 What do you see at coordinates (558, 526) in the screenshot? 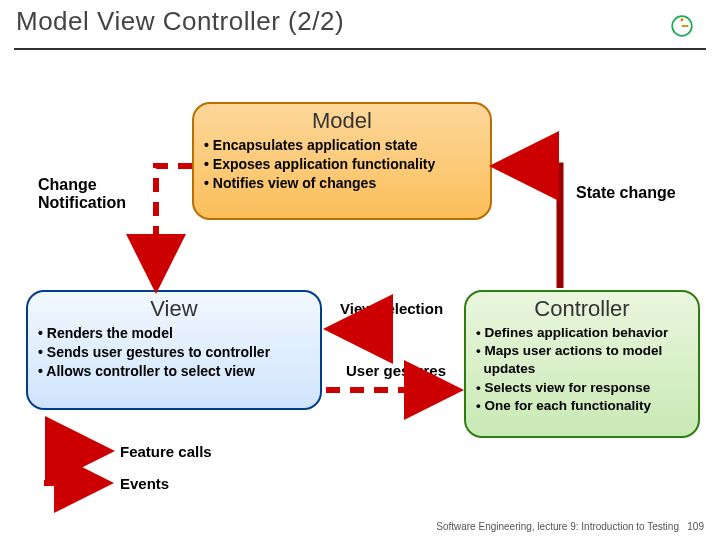
I see `footer-text: Software Engineering, lecture 9: Introdu…` at bounding box center [558, 526].